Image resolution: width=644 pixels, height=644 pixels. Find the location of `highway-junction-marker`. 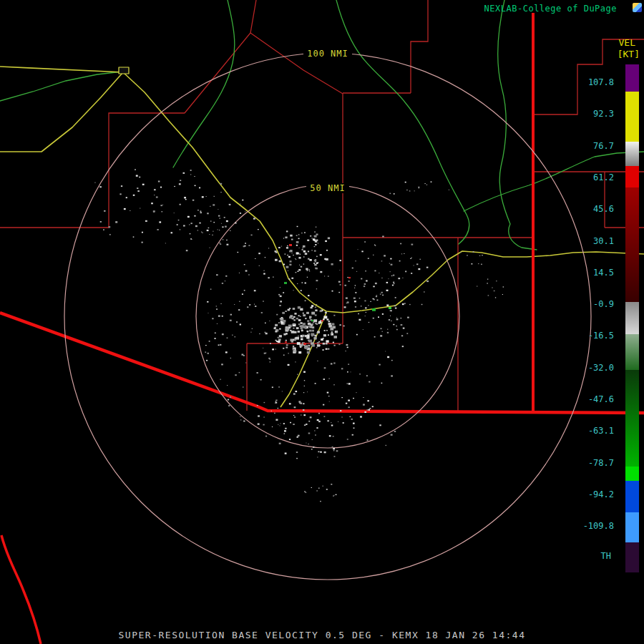

highway-junction-marker is located at coordinates (124, 70).